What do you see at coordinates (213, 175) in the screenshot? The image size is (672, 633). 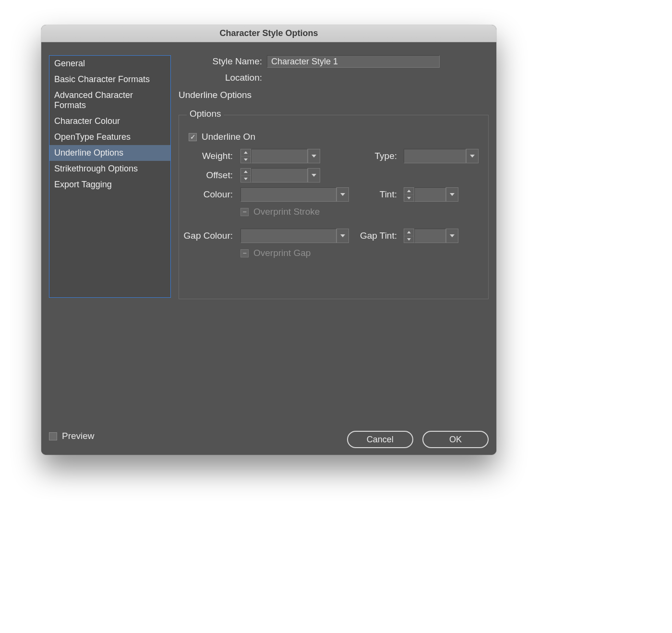 I see `offset-label: Offset:` at bounding box center [213, 175].